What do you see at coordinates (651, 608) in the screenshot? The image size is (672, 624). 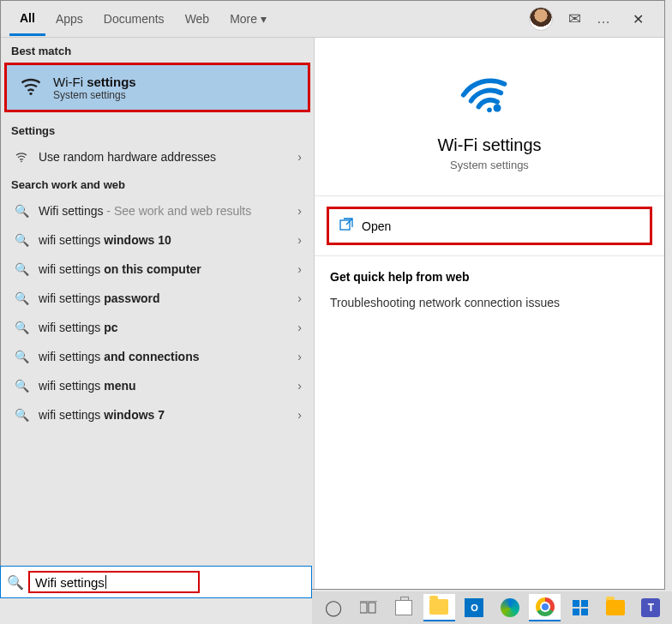 I see `taskbar-app-teams: T` at bounding box center [651, 608].